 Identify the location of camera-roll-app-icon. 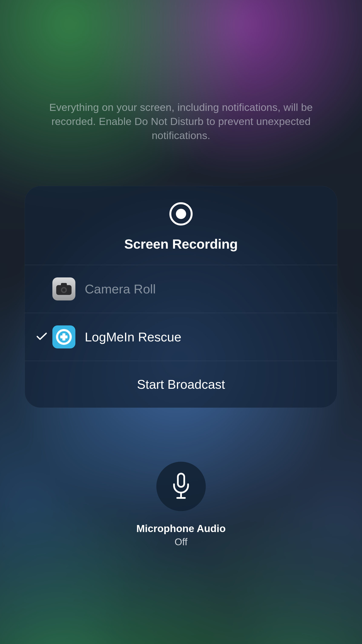
(64, 289).